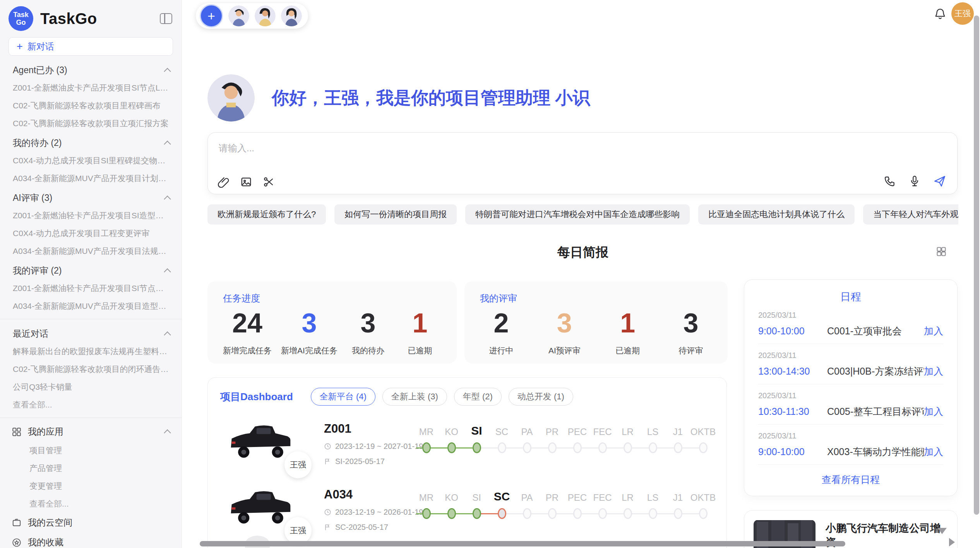 The image size is (980, 548). I want to click on section-agent-done: Agent已办 (3), so click(91, 69).